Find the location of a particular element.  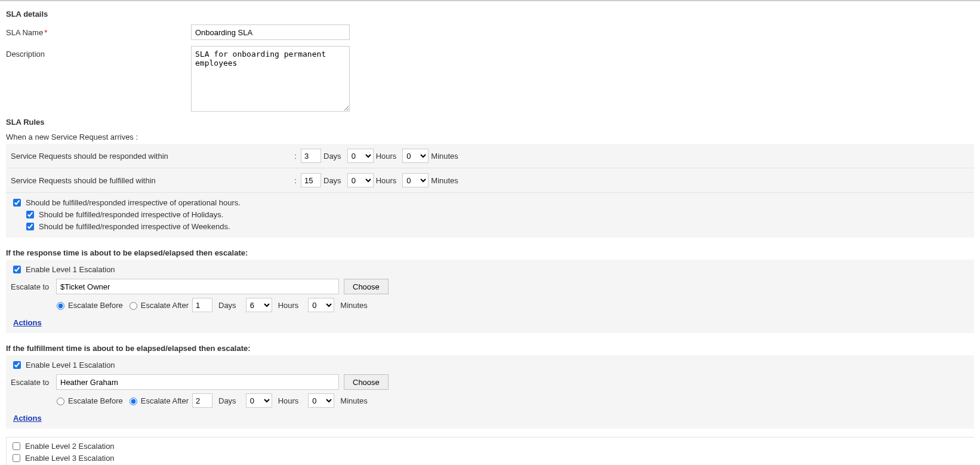

response-escalate-to-label: Escalate to is located at coordinates (31, 287).